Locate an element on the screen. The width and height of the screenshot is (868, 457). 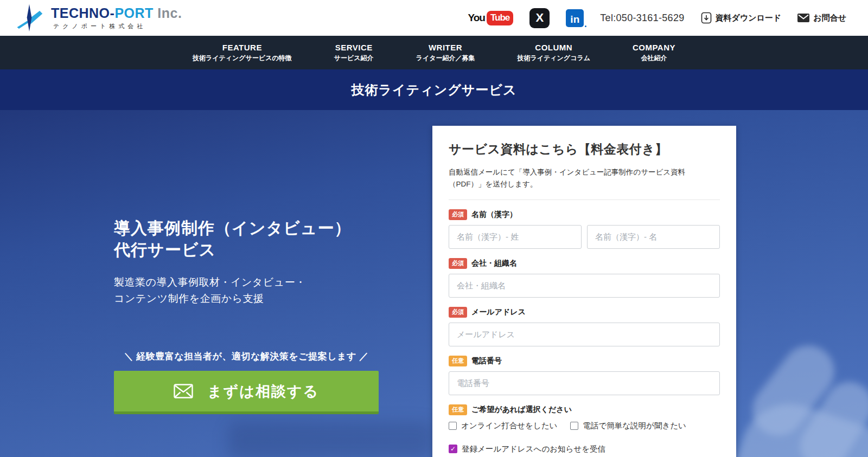
form-description: 自動返信メールにて「導入事例・インタビュー記事制作のサービス資料（PDF）」を送… is located at coordinates (584, 179).